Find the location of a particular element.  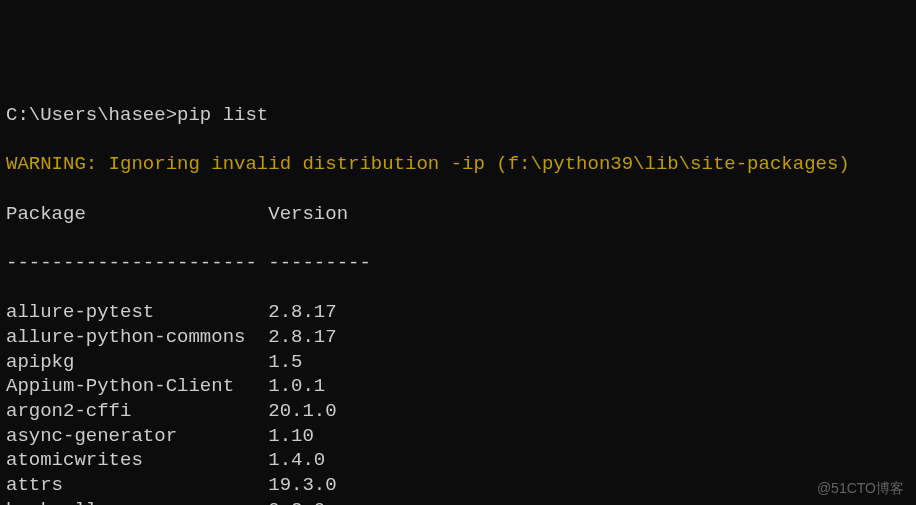

watermark: @51CTO博客 is located at coordinates (860, 488).